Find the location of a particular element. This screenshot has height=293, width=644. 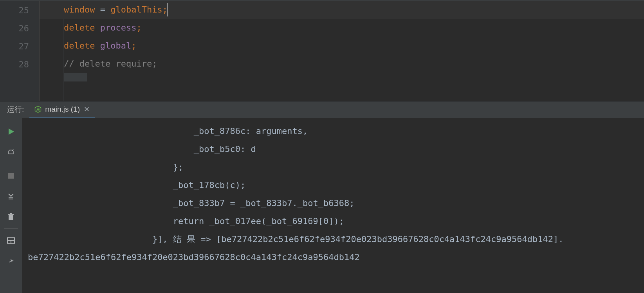

line-number: 26 is located at coordinates (20, 29).